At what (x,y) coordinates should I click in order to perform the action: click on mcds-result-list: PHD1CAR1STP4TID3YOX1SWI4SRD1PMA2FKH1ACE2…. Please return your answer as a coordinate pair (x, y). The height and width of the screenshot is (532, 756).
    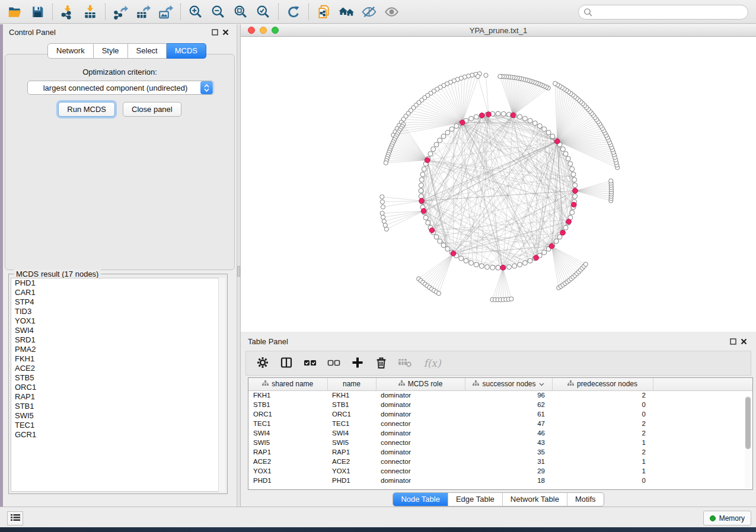
    Looking at the image, I should click on (118, 385).